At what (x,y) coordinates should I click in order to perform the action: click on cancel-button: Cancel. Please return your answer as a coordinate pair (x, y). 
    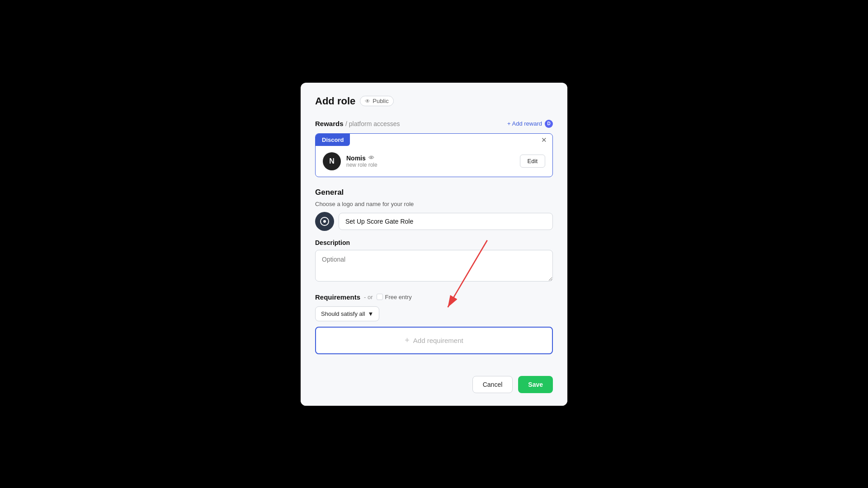
    Looking at the image, I should click on (493, 385).